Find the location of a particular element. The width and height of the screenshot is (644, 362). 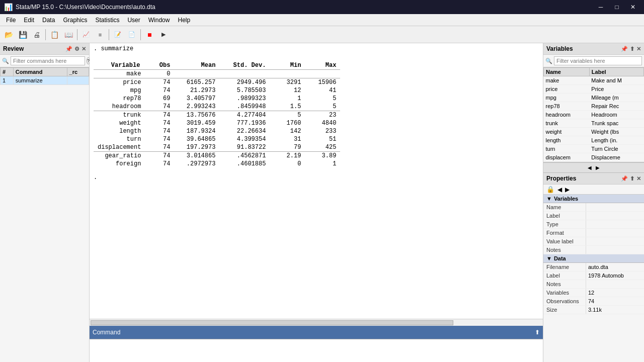

review-pin: 📌 is located at coordinates (69, 49).